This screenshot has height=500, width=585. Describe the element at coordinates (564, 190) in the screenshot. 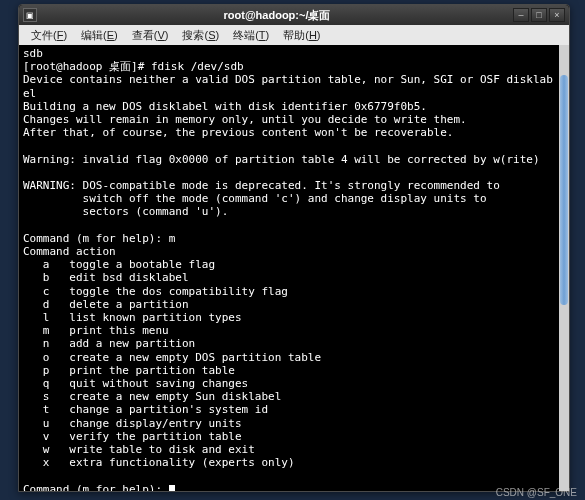

I see `scrollbar-thumb` at that location.